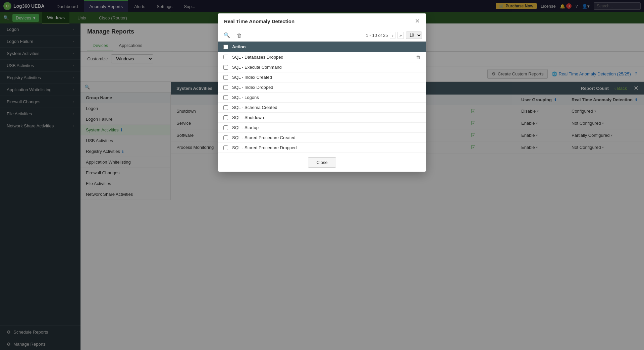  I want to click on row-label-7: SQL - Startup, so click(246, 127).